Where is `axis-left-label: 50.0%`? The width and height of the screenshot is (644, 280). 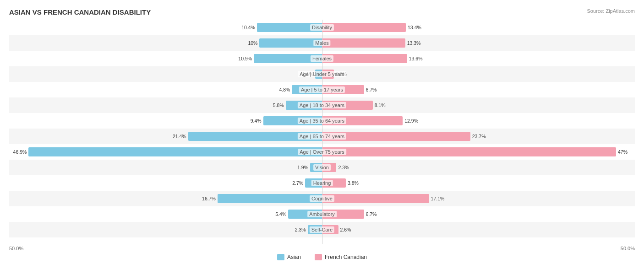 axis-left-label: 50.0% is located at coordinates (16, 248).